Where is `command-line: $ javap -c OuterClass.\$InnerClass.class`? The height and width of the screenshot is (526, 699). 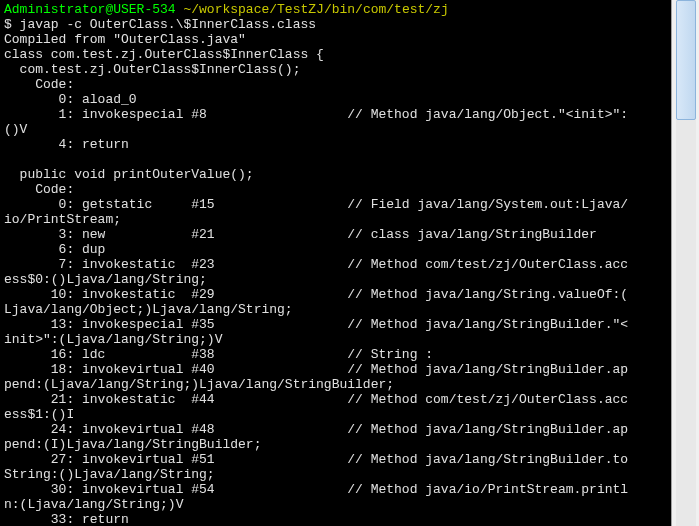 command-line: $ javap -c OuterClass.\$InnerClass.class is located at coordinates (160, 24).